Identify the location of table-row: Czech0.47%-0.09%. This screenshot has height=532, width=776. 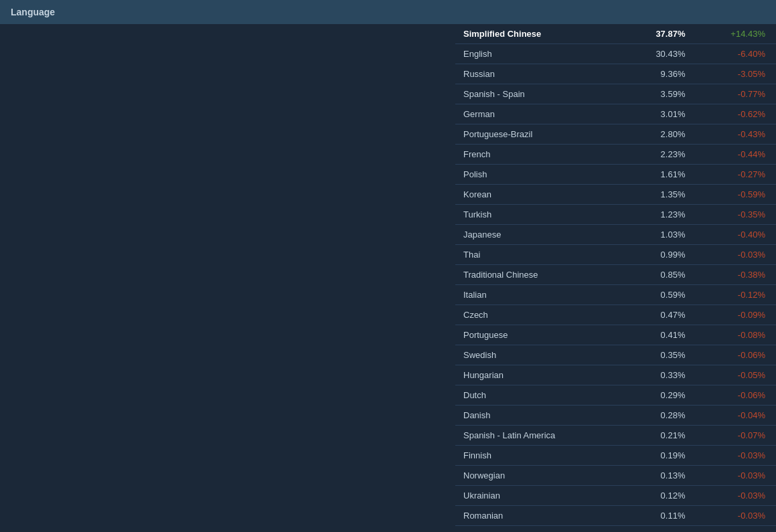
(616, 315).